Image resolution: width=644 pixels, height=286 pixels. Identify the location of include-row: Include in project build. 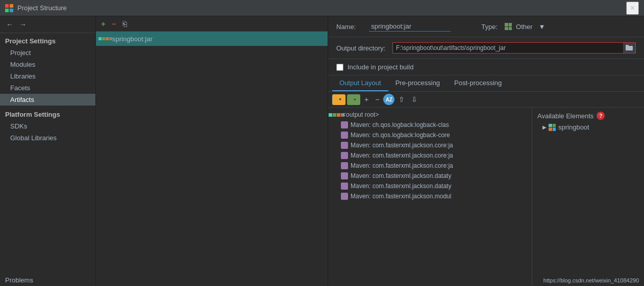
(486, 67).